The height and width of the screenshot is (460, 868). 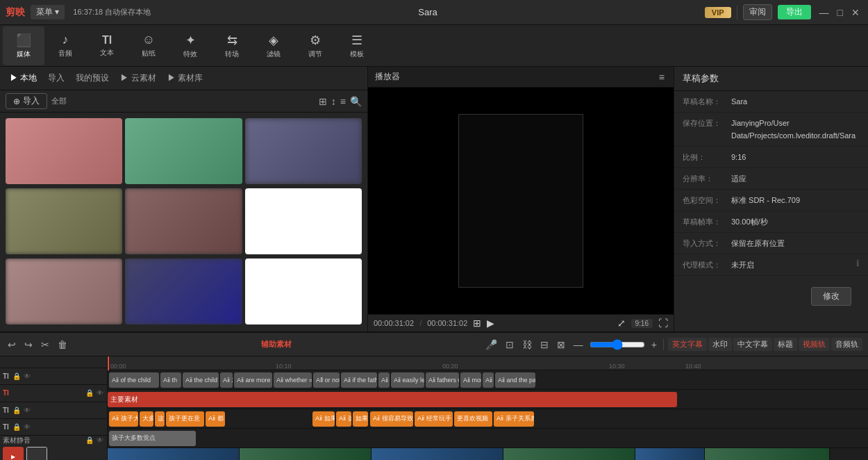 What do you see at coordinates (185, 419) in the screenshot?
I see `clip-zh-4: 孩子更在意` at bounding box center [185, 419].